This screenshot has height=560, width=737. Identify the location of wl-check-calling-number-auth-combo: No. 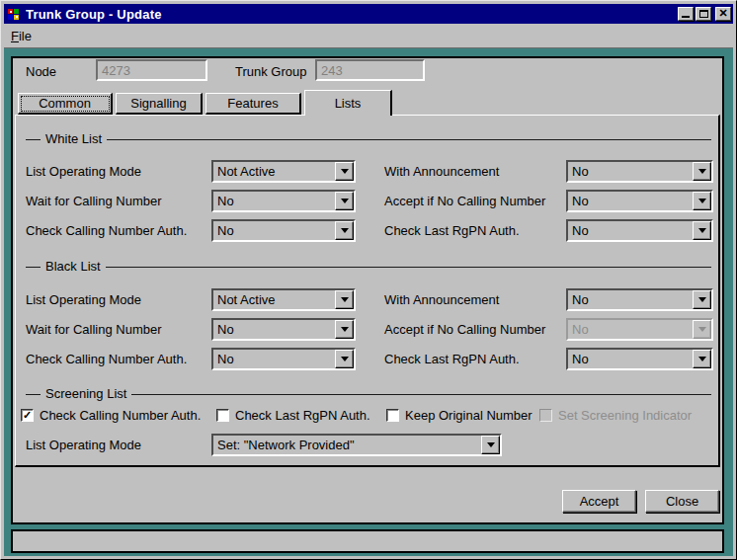
(284, 231).